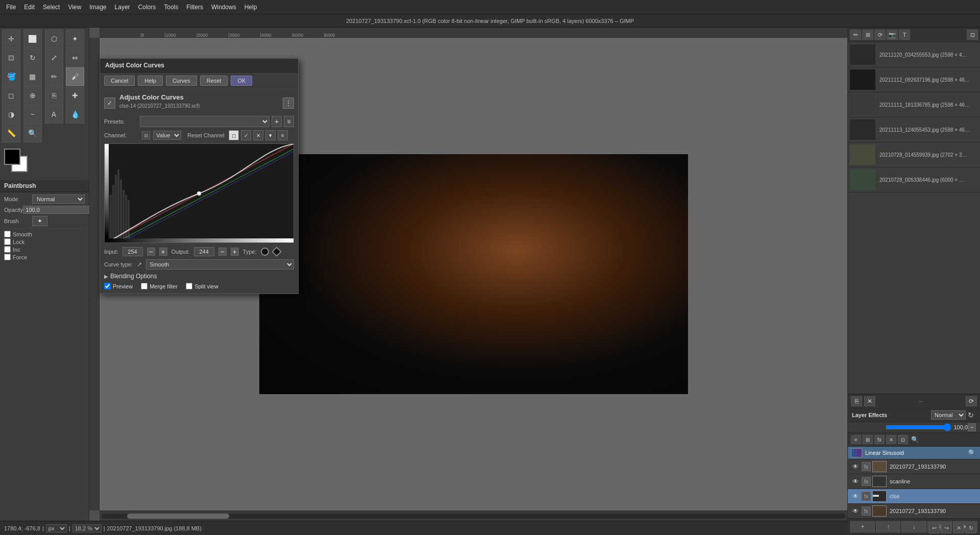  I want to click on layer-row-2: 👁 fx ▬ clse, so click(914, 496).